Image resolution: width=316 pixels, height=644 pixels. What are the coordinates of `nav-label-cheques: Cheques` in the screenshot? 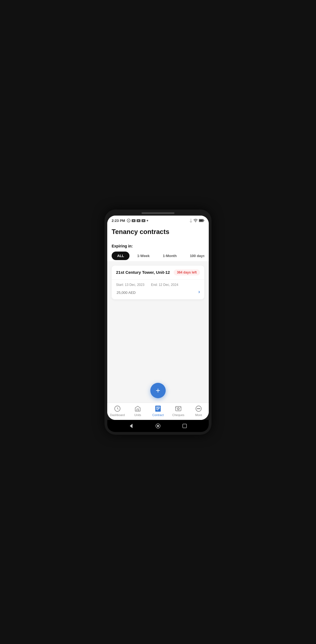 It's located at (178, 415).